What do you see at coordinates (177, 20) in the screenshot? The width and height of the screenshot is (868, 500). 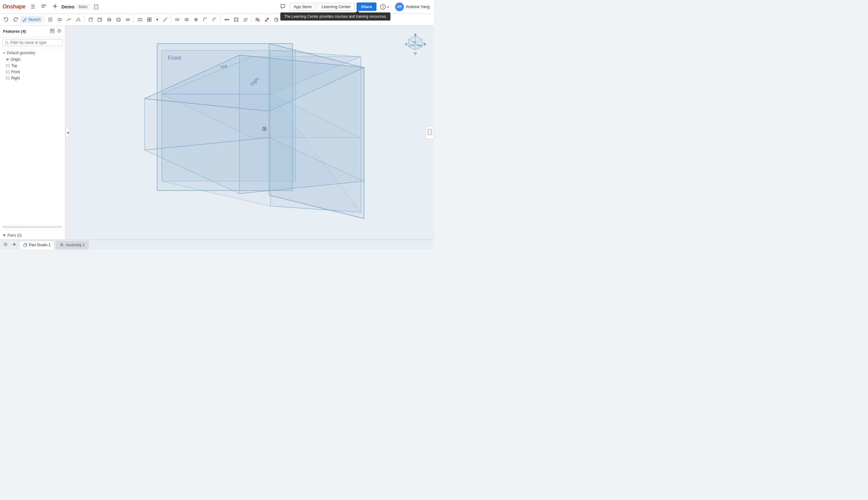 I see `mate-connector-button` at bounding box center [177, 20].